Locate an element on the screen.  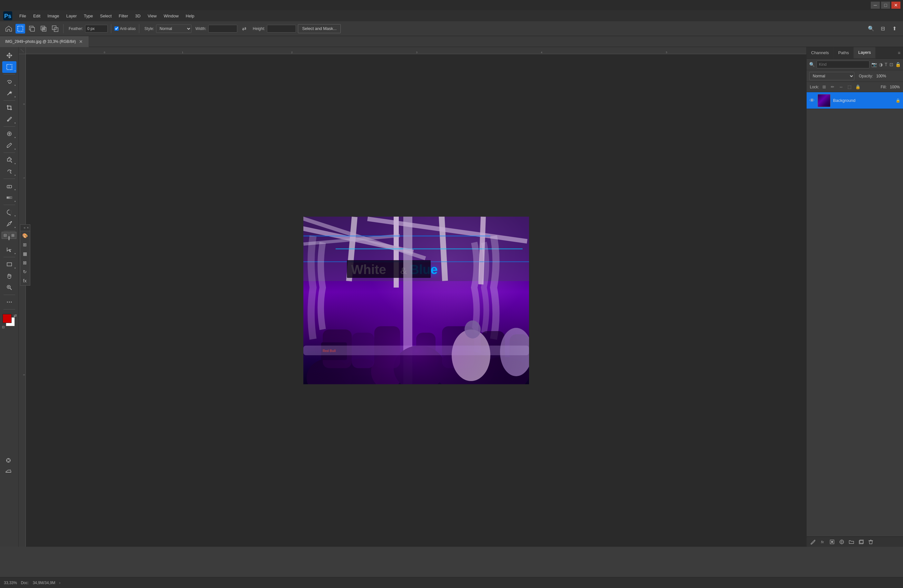
intersect-selection-icon is located at coordinates (43, 29).